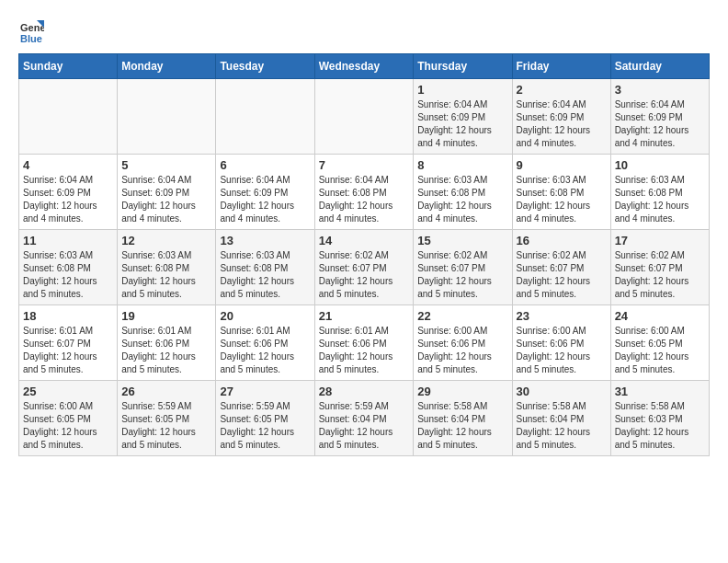 Image resolution: width=728 pixels, height=563 pixels. I want to click on day-number: 17, so click(660, 241).